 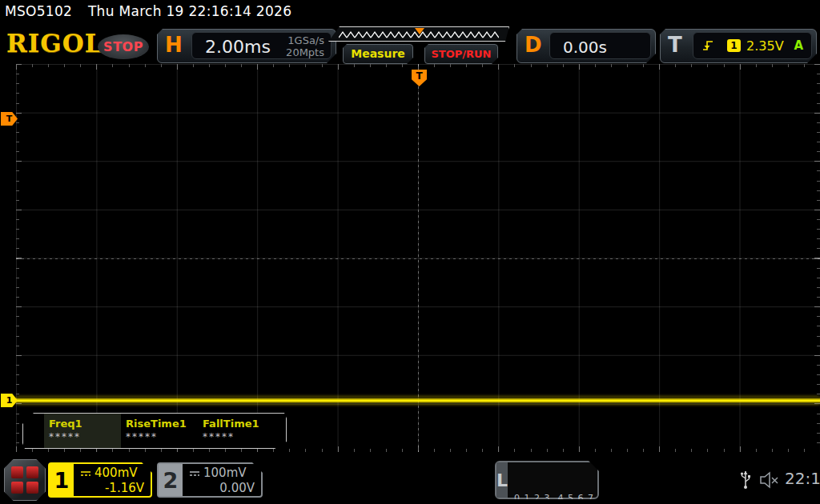 What do you see at coordinates (569, 480) in the screenshot?
I see `logic-channel-numbers: 0 1 2 3 4 5 6 7 8 9 10 11 12 13 14 15` at bounding box center [569, 480].